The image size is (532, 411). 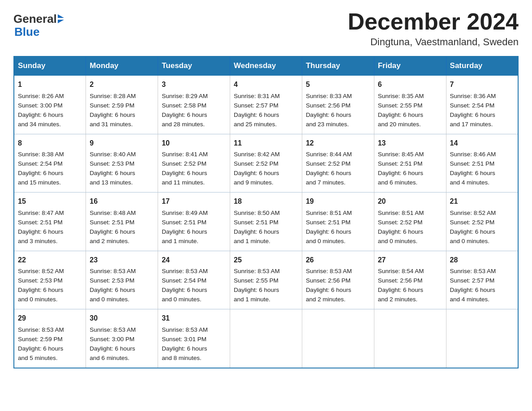 What do you see at coordinates (194, 358) in the screenshot?
I see `day-info: and 8 minutes.` at bounding box center [194, 358].